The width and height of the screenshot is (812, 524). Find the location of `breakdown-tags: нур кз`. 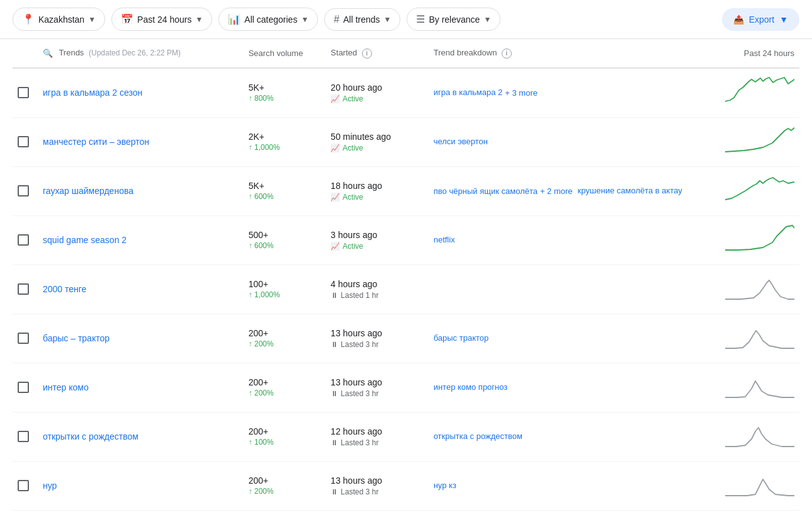

breakdown-tags: нур кз is located at coordinates (570, 486).